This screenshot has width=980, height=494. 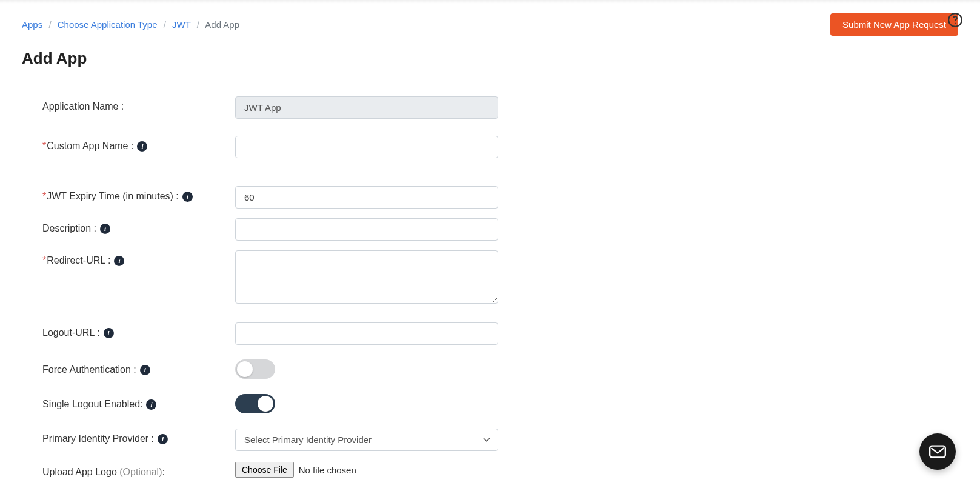 I want to click on jwt-expiry-label: *JWT Expiry Time (in minutes) : i, so click(x=128, y=194).